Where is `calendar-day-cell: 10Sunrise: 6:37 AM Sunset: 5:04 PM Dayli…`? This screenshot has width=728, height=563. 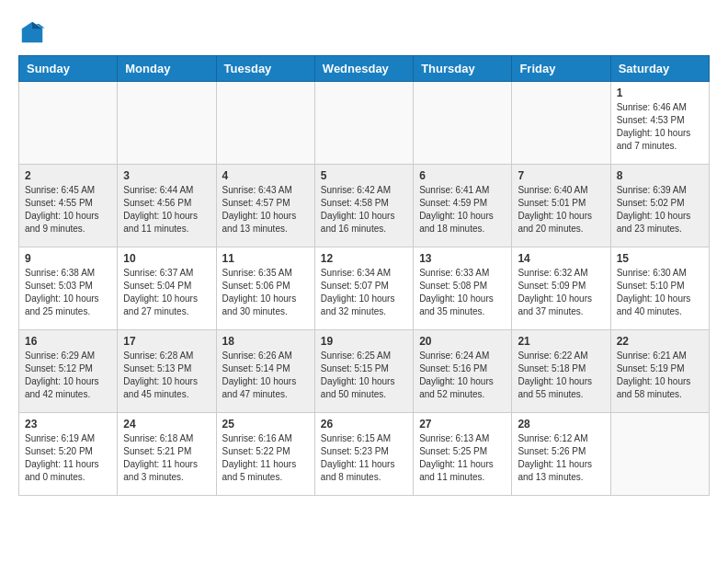
calendar-day-cell: 10Sunrise: 6:37 AM Sunset: 5:04 PM Dayli… is located at coordinates (167, 289).